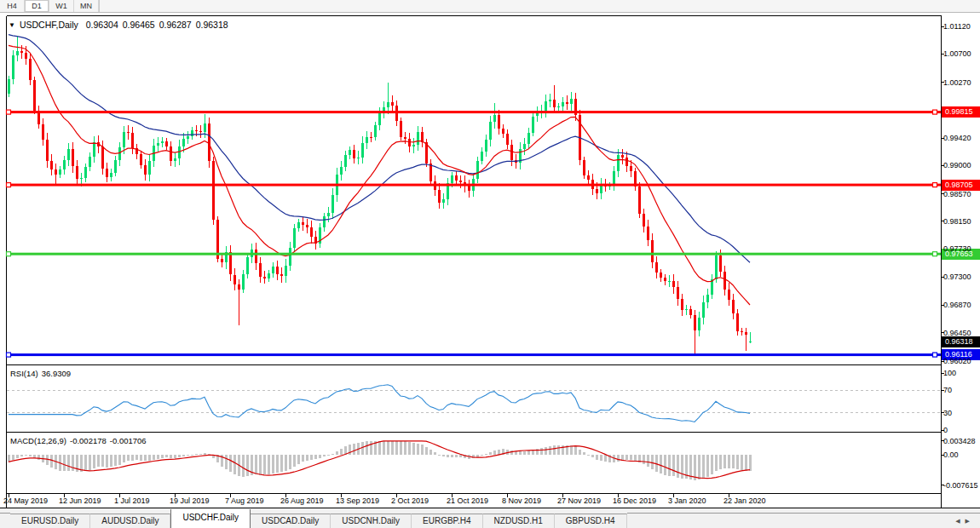  What do you see at coordinates (102, 25) in the screenshot?
I see `quote-open: 0.96304` at bounding box center [102, 25].